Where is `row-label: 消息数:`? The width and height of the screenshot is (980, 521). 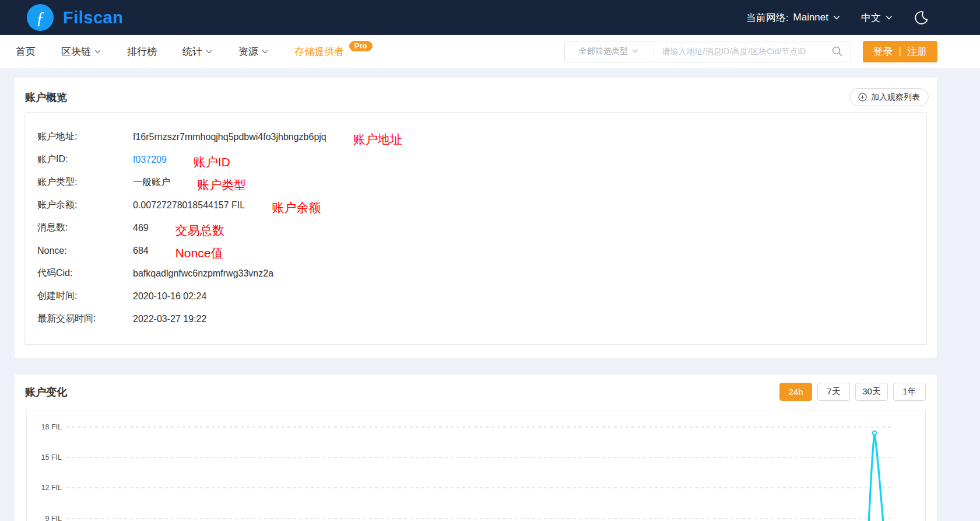
row-label: 消息数: is located at coordinates (79, 228).